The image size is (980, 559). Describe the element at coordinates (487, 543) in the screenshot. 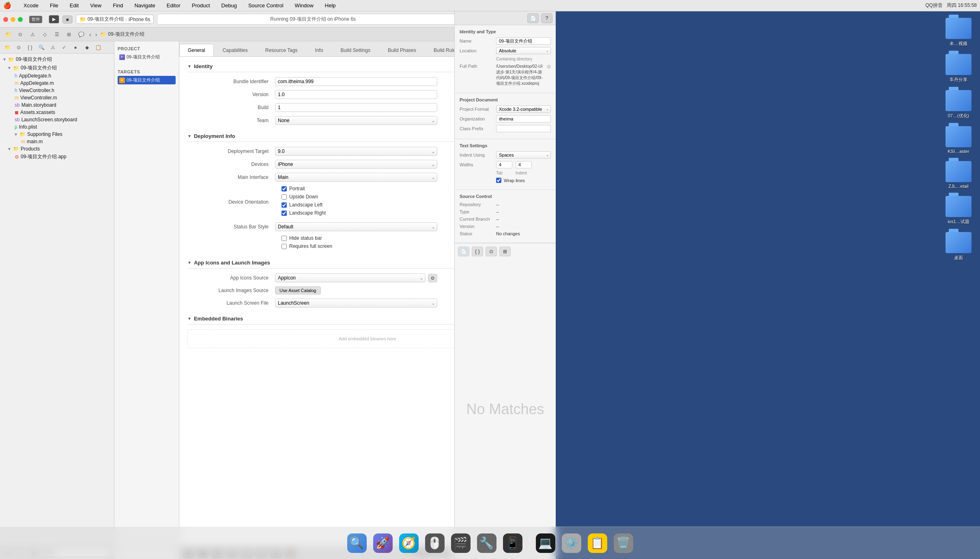

I see `dock-tools: 🔧` at that location.